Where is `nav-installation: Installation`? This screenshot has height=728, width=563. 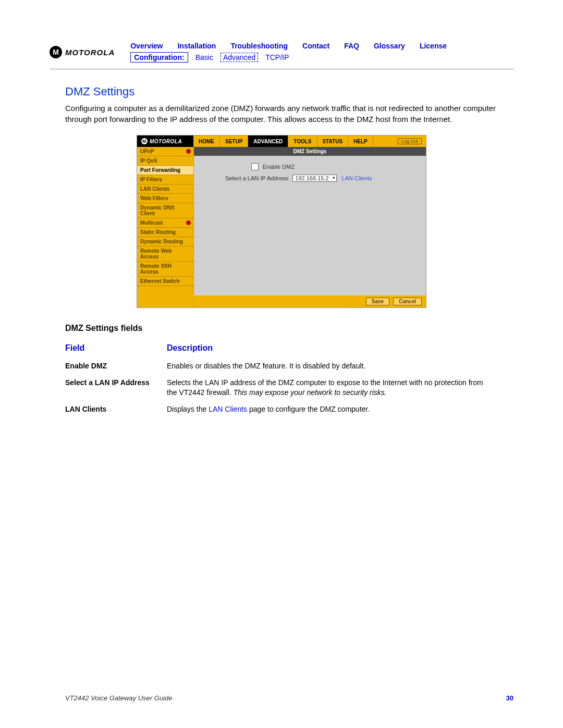 nav-installation: Installation is located at coordinates (197, 46).